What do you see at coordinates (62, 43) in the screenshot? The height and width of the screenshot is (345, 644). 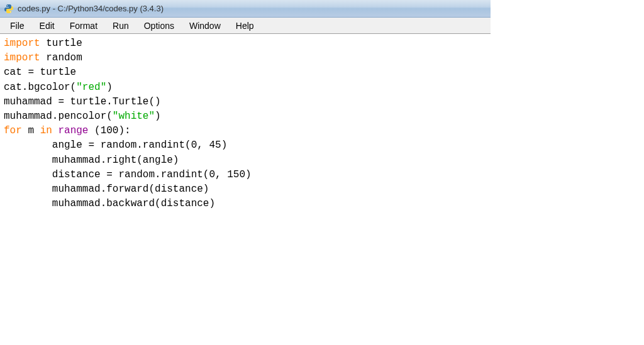 I see `code-text: turtle` at bounding box center [62, 43].